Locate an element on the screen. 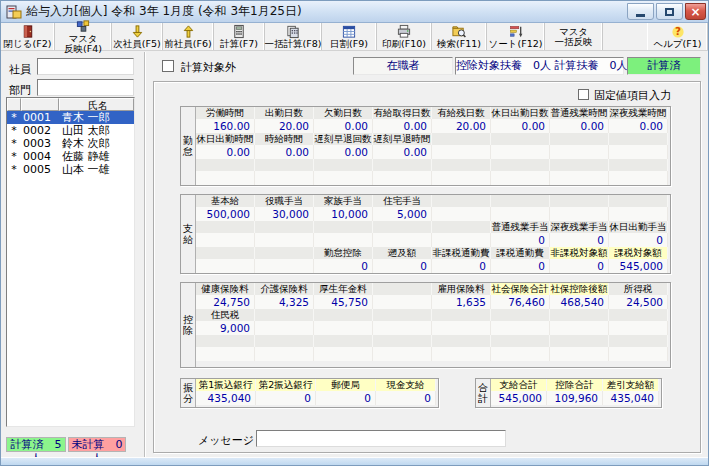 This screenshot has width=709, height=466. employee-code: 0004 is located at coordinates (40, 156).